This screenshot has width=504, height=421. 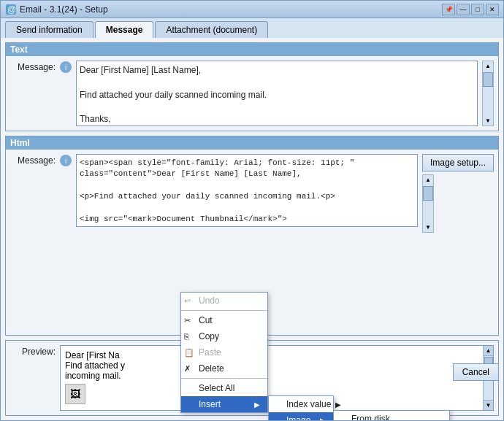 I want to click on delete-icon: ✗, so click(x=187, y=369).